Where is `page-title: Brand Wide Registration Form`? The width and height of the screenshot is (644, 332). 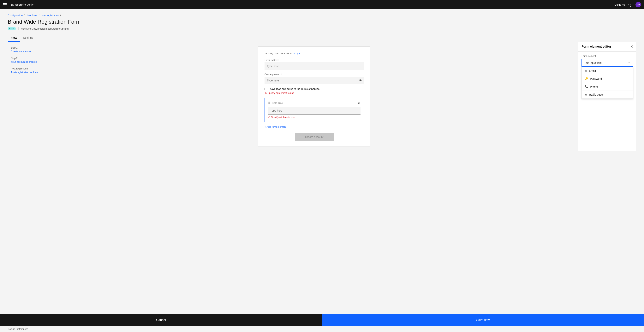
page-title: Brand Wide Registration Form is located at coordinates (322, 22).